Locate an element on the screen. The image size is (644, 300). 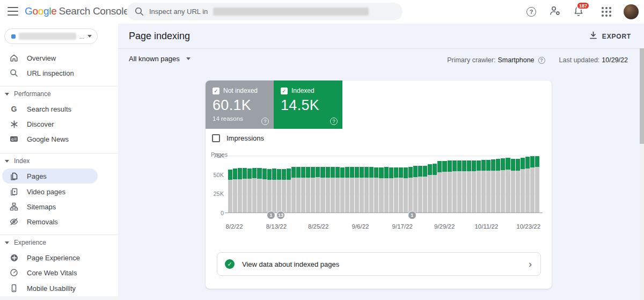
sidebar-item-core-web-vitals: Core Web Vitals is located at coordinates (59, 273).